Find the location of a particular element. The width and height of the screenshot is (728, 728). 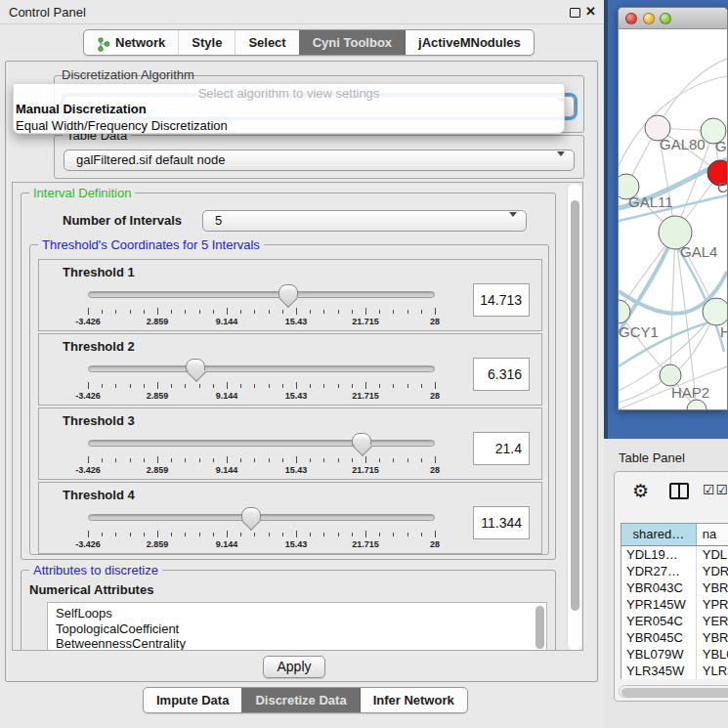

tab-jactivemnodules: jActiveMNodules is located at coordinates (469, 43).